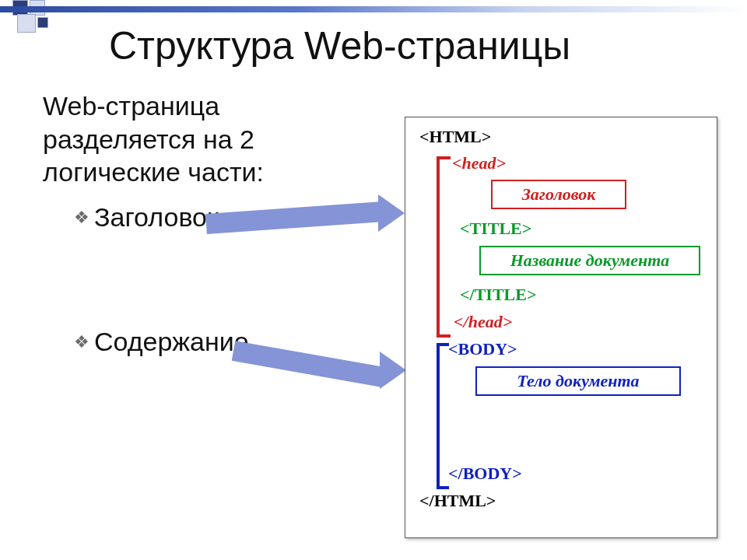 Image resolution: width=747 pixels, height=560 pixels. What do you see at coordinates (496, 229) in the screenshot?
I see `tag-title-open: <TITLE>` at bounding box center [496, 229].